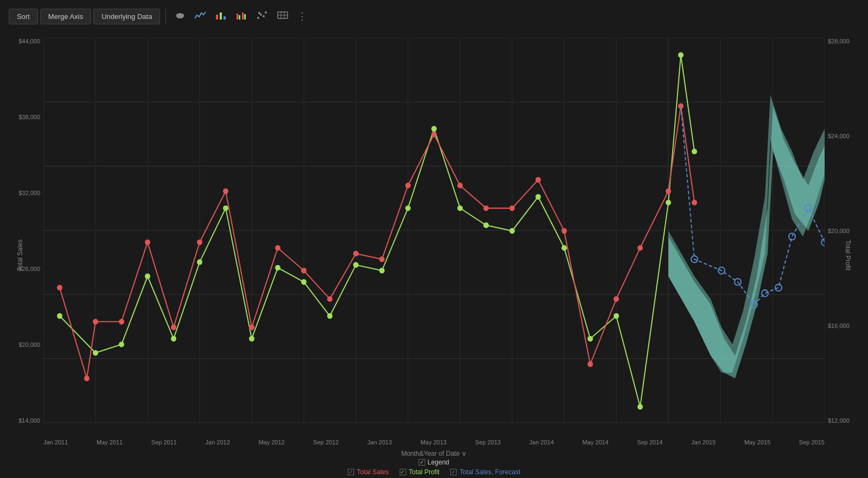 The width and height of the screenshot is (868, 478). I want to click on scatter-icon-button, so click(262, 16).